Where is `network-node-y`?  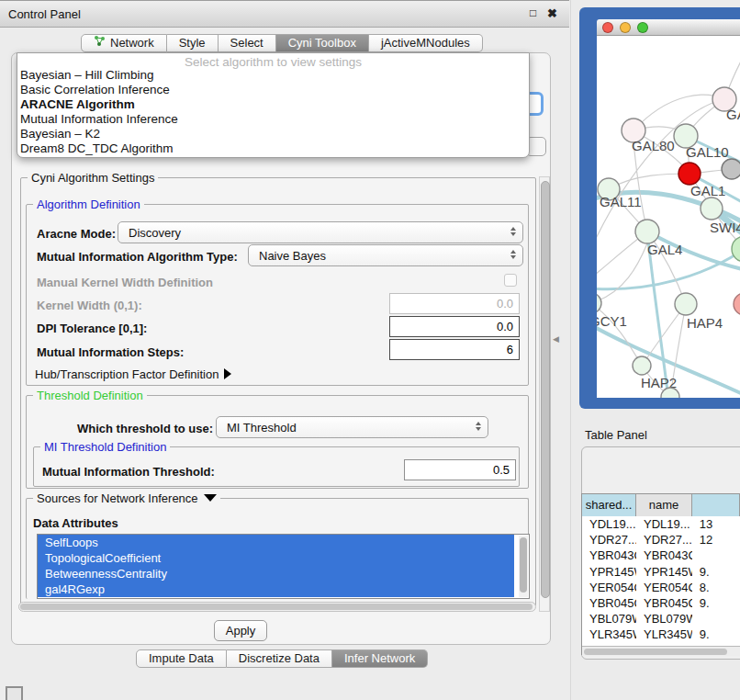
network-node-y is located at coordinates (736, 304).